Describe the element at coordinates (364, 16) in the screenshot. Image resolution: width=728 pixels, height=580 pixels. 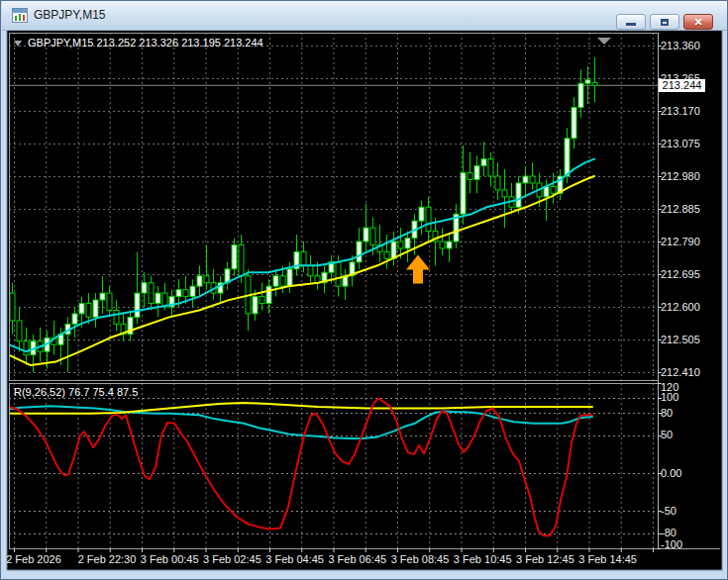
I see `titlebar: GBPJPY,M15 ✕` at that location.